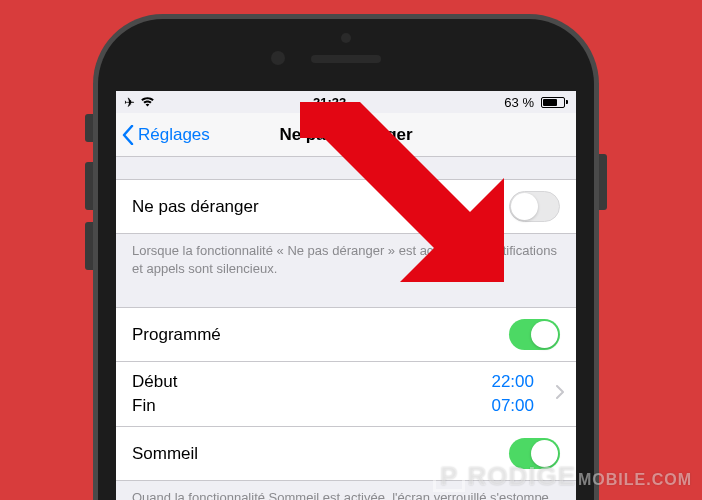  I want to click on volume-down-button, so click(89, 246).